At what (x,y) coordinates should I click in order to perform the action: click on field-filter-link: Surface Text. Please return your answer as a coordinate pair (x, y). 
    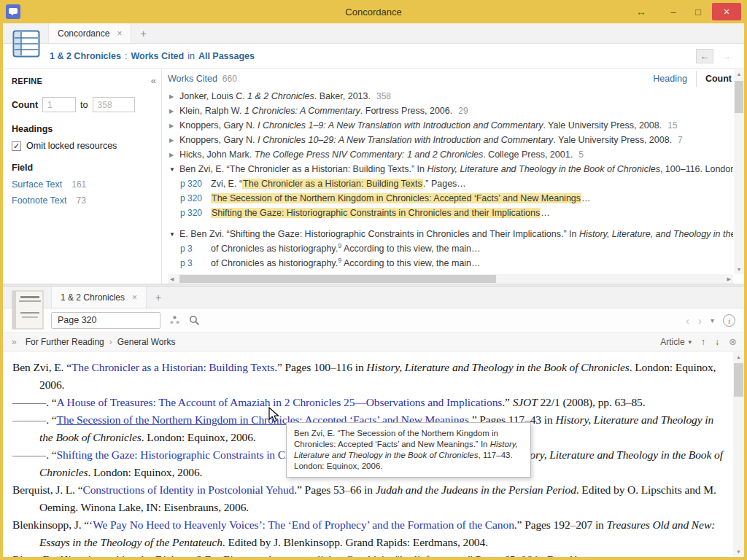
    Looking at the image, I should click on (36, 184).